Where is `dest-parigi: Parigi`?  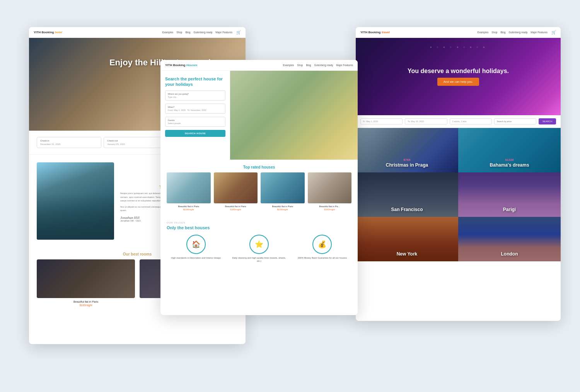 dest-parigi: Parigi is located at coordinates (510, 195).